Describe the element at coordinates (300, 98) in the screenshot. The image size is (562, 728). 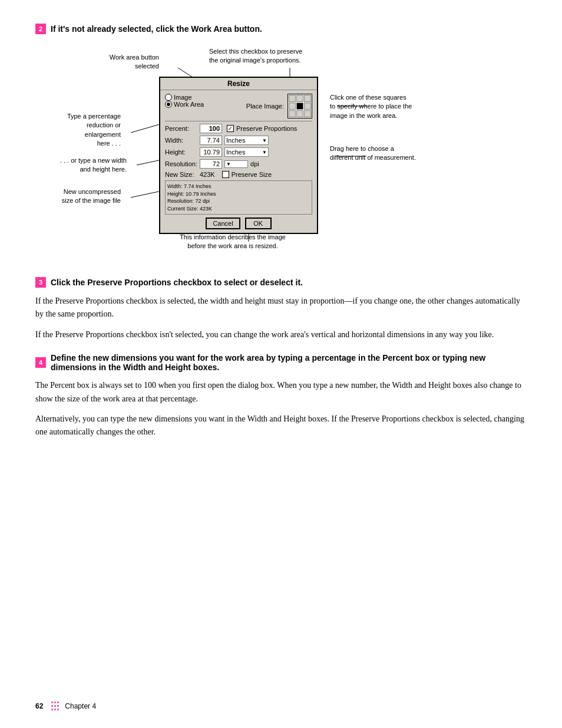
I see `grid-cell-tc` at that location.